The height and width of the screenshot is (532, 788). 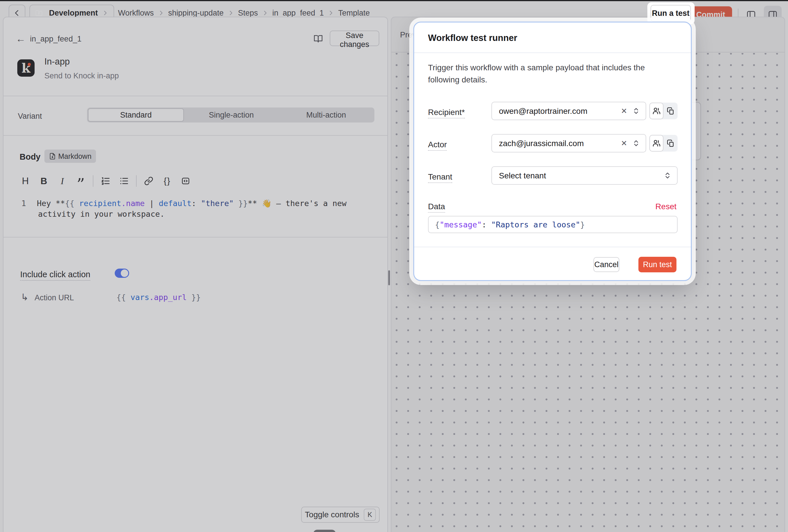 I want to click on run-a-test-button: Run a test, so click(x=671, y=13).